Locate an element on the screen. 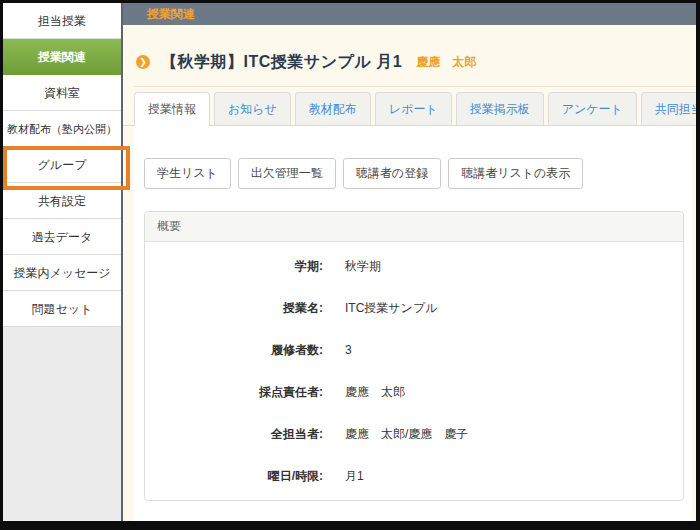 The image size is (700, 530). breadcrumb-bar: 授業関連 is located at coordinates (410, 14).